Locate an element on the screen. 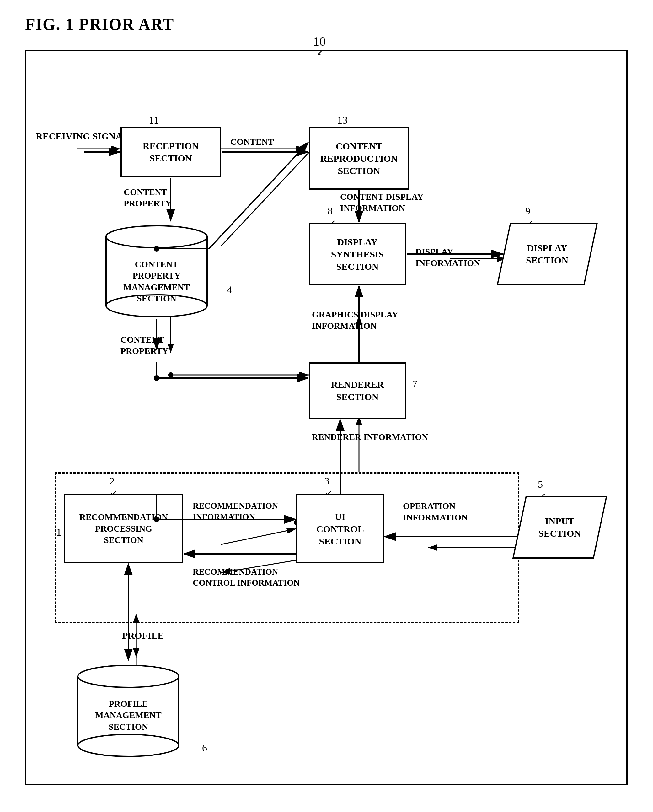  content-display-info-label: CONTENT DISPLAYINFORMATION is located at coordinates (382, 203).